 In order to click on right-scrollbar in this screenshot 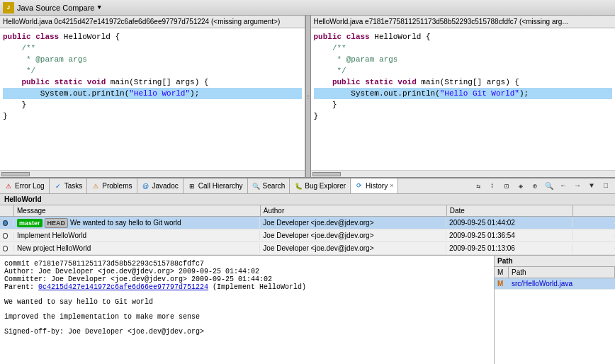, I will do `click(463, 174)`.